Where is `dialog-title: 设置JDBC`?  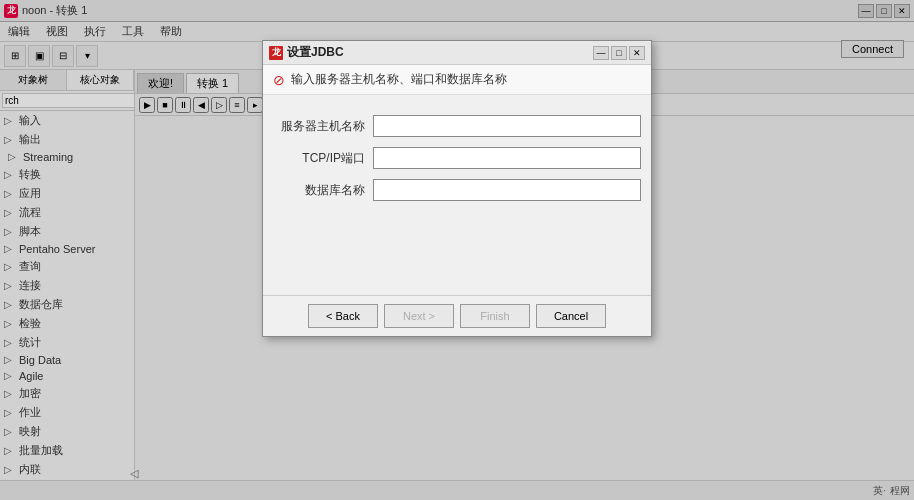 dialog-title: 设置JDBC is located at coordinates (316, 52).